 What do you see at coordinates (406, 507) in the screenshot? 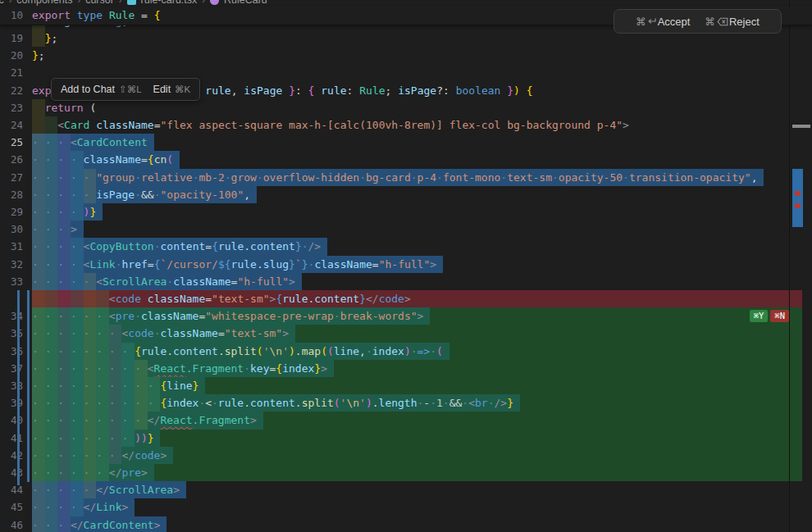
I see `code-line: 45· · · · </Link>` at bounding box center [406, 507].